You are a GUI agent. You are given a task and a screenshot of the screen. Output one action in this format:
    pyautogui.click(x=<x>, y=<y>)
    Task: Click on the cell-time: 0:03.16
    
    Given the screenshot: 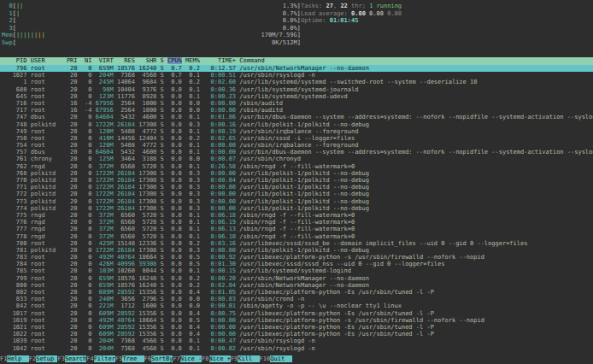 What is the action you would take?
    pyautogui.click(x=220, y=244)
    